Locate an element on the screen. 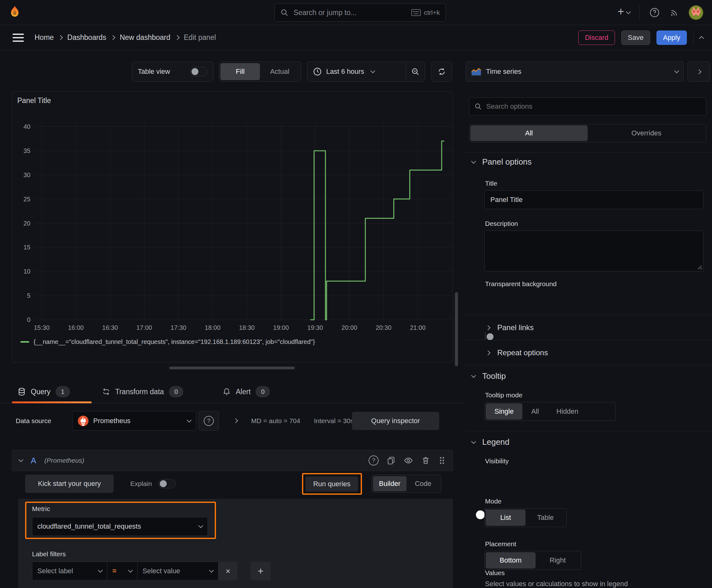 This screenshot has height=588, width=712. svg-text: 25 is located at coordinates (27, 199).